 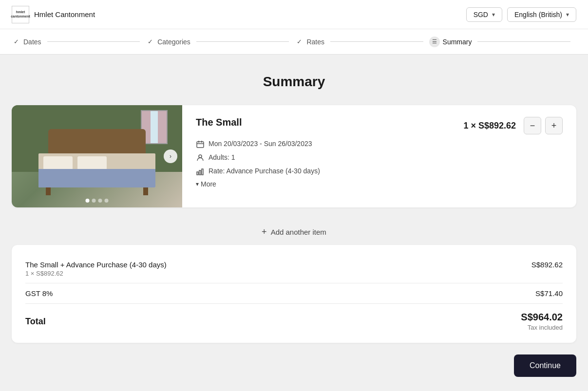 I want to click on room-price-controls: 1 × S$892.62 − +, so click(x=513, y=126).